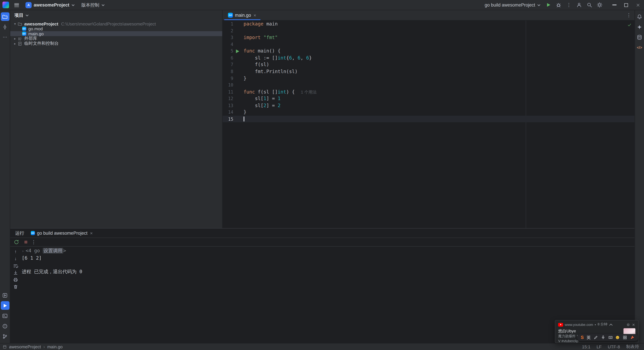  I want to click on vcs-widget: 版本控制, so click(93, 5).